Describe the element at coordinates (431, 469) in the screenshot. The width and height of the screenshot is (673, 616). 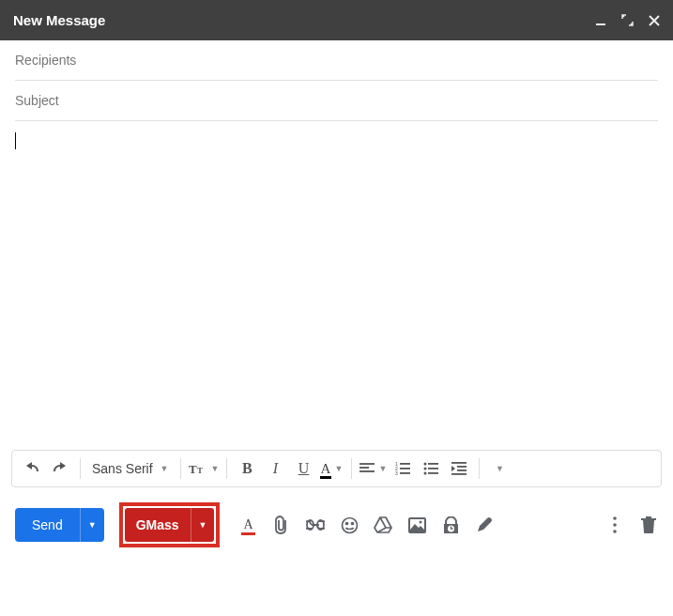
I see `bullet-list-button` at that location.